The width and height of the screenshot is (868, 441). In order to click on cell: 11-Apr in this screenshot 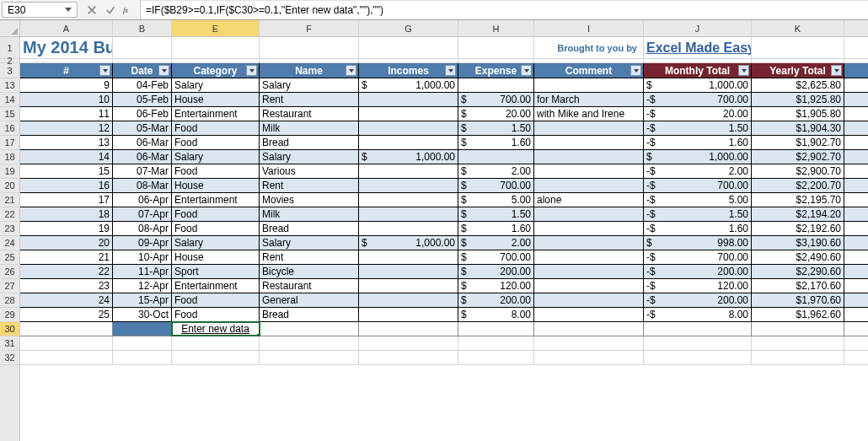, I will do `click(142, 272)`.